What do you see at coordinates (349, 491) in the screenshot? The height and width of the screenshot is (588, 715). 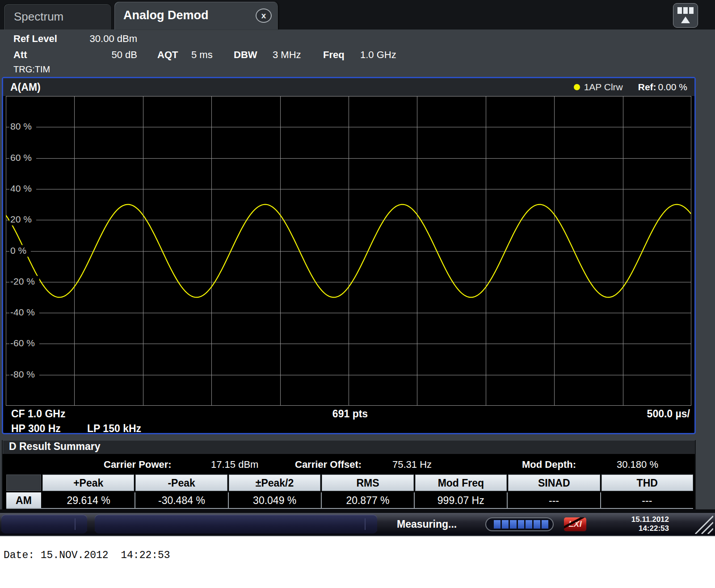 I see `result-table: +Peak -Peak ±Peak/2 RMS Mod Freq SINAD T…` at bounding box center [349, 491].